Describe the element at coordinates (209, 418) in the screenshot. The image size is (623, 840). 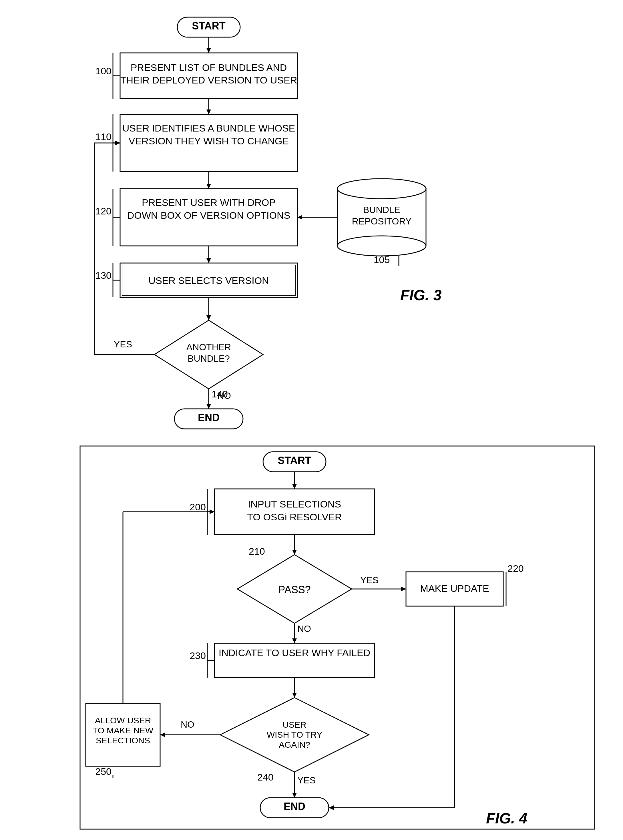
I see `fig3-end-label: END` at that location.